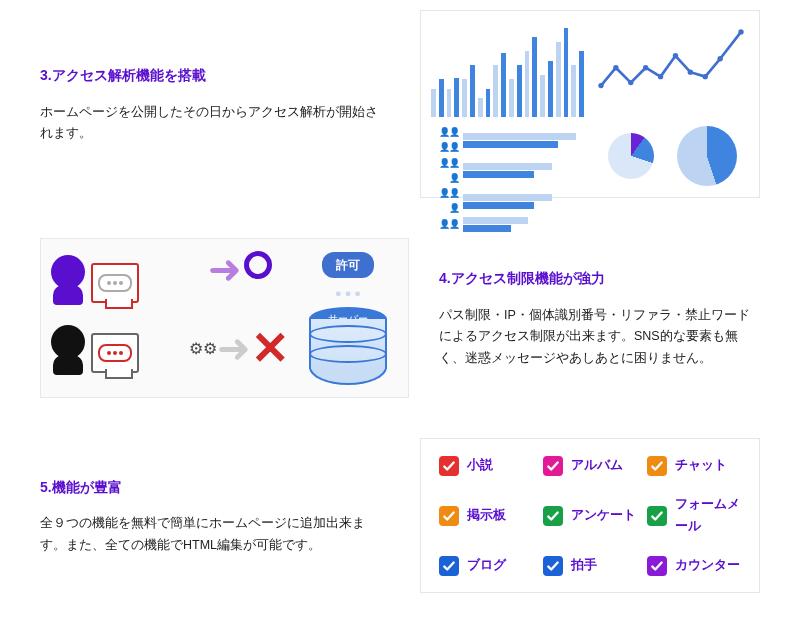 This screenshot has height=635, width=800. Describe the element at coordinates (694, 516) in the screenshot. I see `feature-item: フォームメール` at that location.